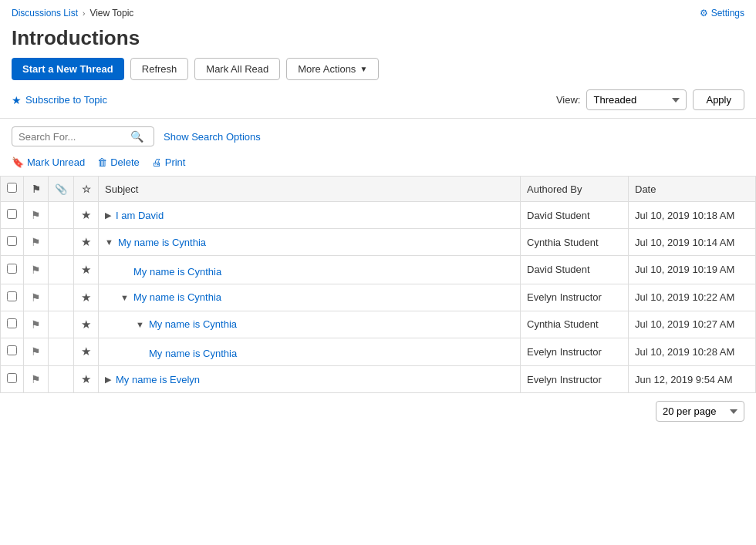  Describe the element at coordinates (693, 379) in the screenshot. I see `date-cell: Jun 12, 2019 9:54 AM` at that location.